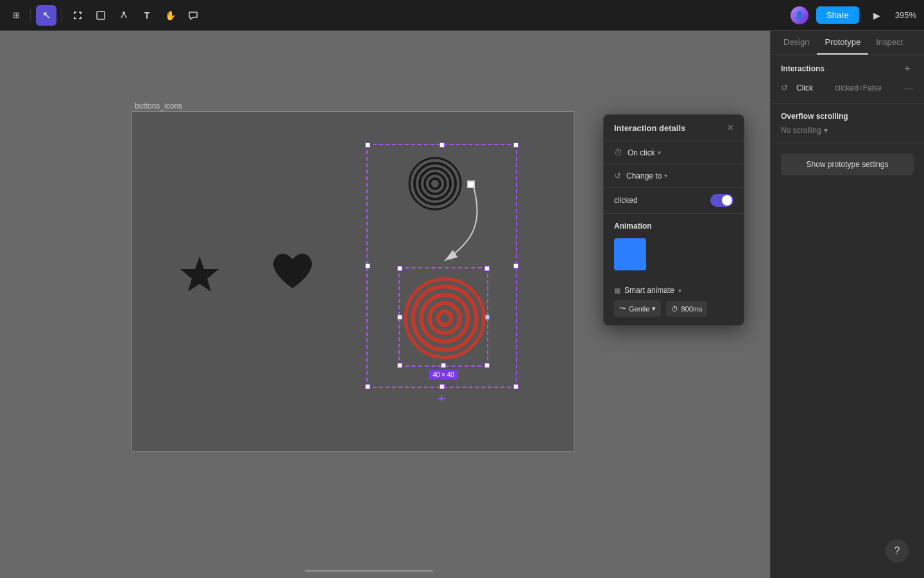  What do you see at coordinates (124, 15) in the screenshot?
I see `pen-tool-icon` at bounding box center [124, 15].